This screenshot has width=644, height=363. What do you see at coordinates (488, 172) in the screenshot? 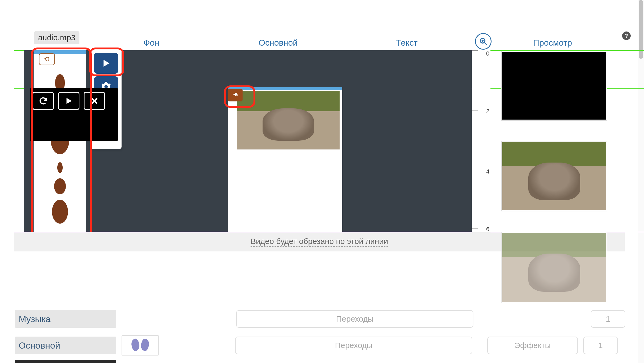
I see `time-tick: 4` at bounding box center [488, 172].